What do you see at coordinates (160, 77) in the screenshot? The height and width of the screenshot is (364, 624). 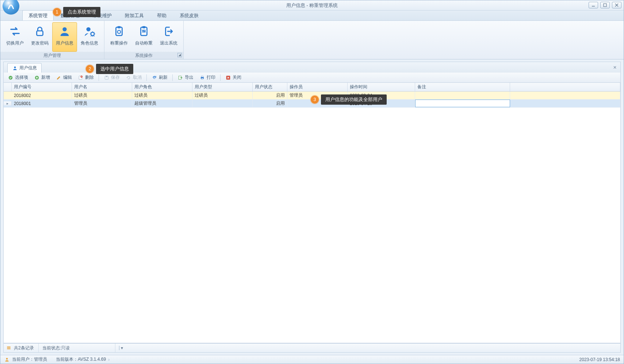 I see `refresh-button: 刷新` at bounding box center [160, 77].